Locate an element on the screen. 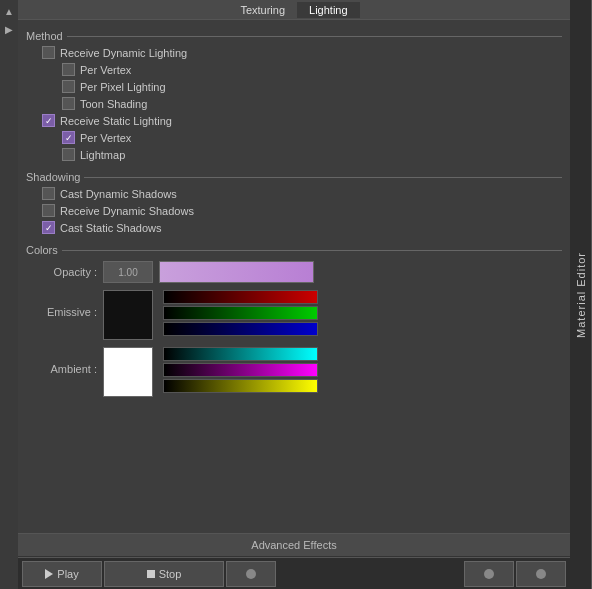  arrow-panel: ▲ ▶ is located at coordinates (9, 294).